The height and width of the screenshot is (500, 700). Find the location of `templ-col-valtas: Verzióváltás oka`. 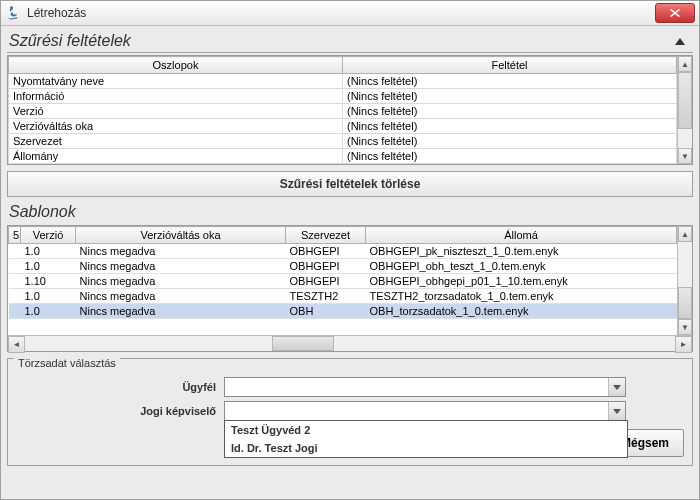

templ-col-valtas: Verzióváltás oka is located at coordinates (181, 236).